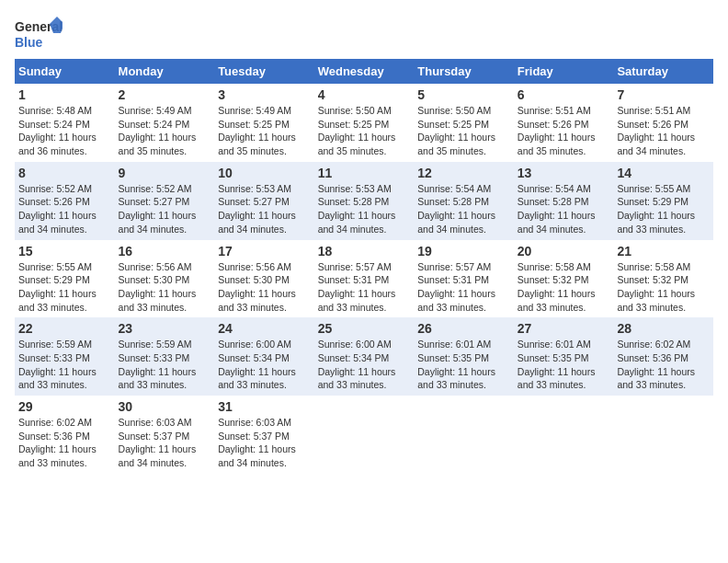 The height and width of the screenshot is (563, 728). Describe the element at coordinates (265, 407) in the screenshot. I see `day-number: 31` at that location.